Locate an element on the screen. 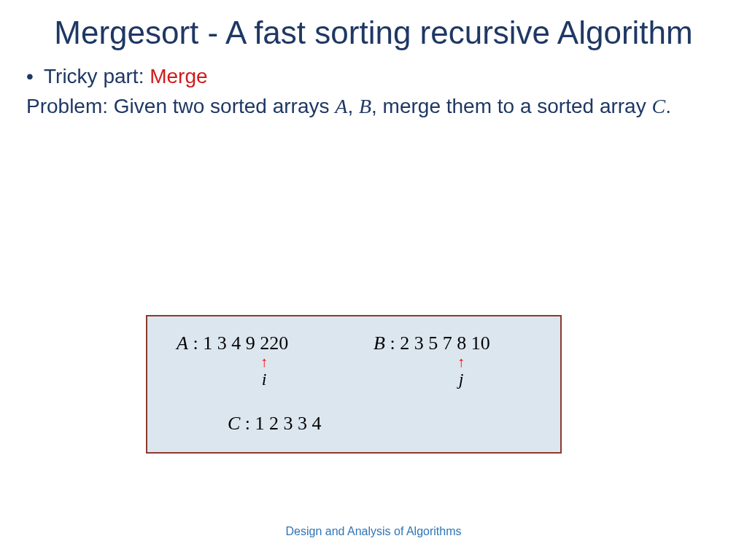 Image resolution: width=747 pixels, height=560 pixels. pointer-j: ↑ j is located at coordinates (461, 372).